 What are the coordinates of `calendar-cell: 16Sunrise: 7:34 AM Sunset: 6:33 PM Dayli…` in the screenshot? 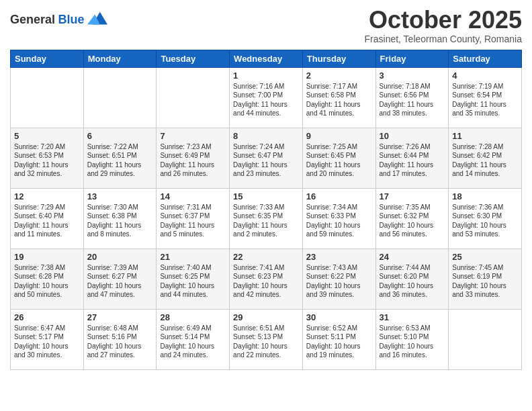 It's located at (339, 218).